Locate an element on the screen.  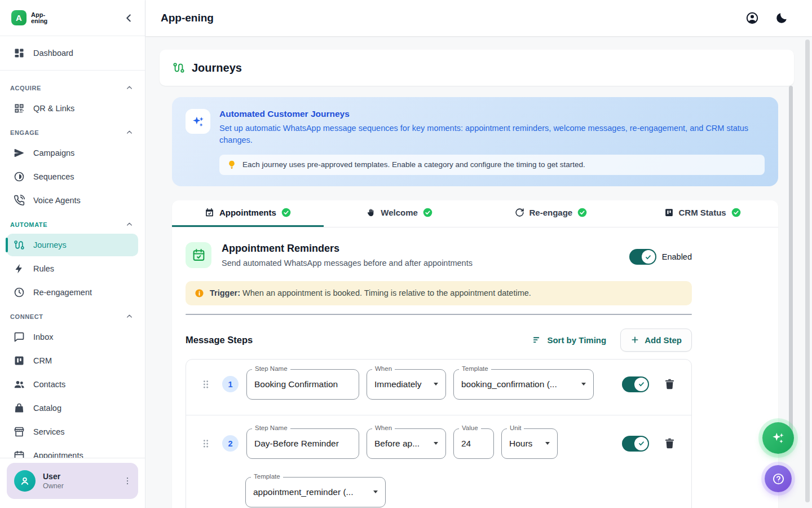
tab-bar: AppointmentsWelcomeRe-engageCRM Status is located at coordinates (475, 214).